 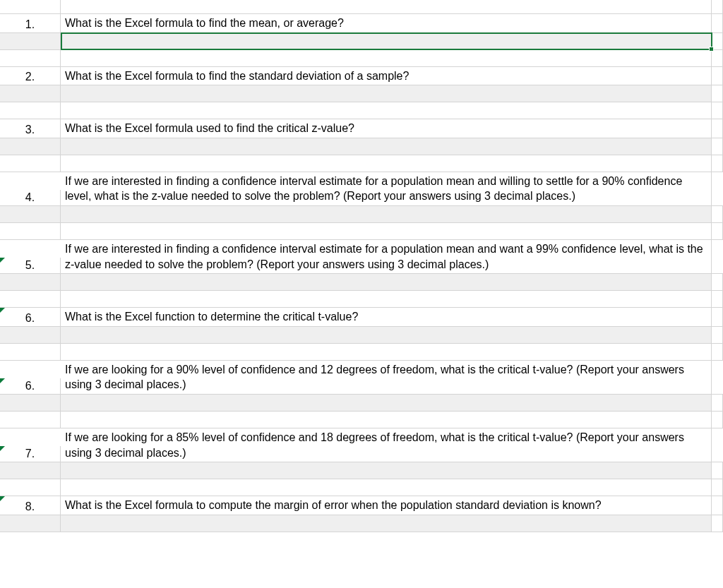 I want to click on row-number-cell: 8., so click(x=30, y=505).